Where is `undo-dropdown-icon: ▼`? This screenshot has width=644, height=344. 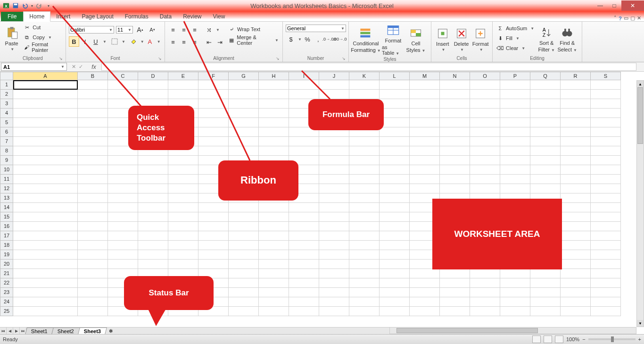
undo-dropdown-icon: ▼ is located at coordinates (32, 6).